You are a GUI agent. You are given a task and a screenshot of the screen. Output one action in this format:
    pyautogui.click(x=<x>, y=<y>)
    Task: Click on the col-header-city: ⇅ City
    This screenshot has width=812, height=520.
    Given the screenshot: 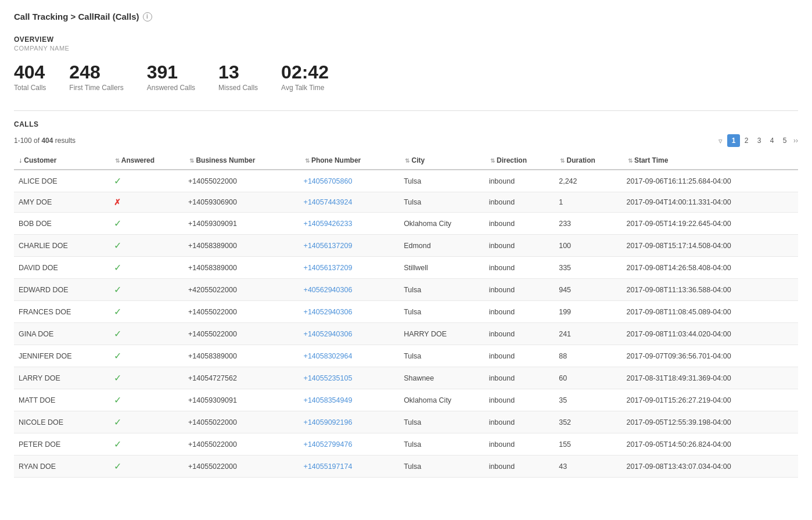 What is the action you would take?
    pyautogui.click(x=444, y=160)
    